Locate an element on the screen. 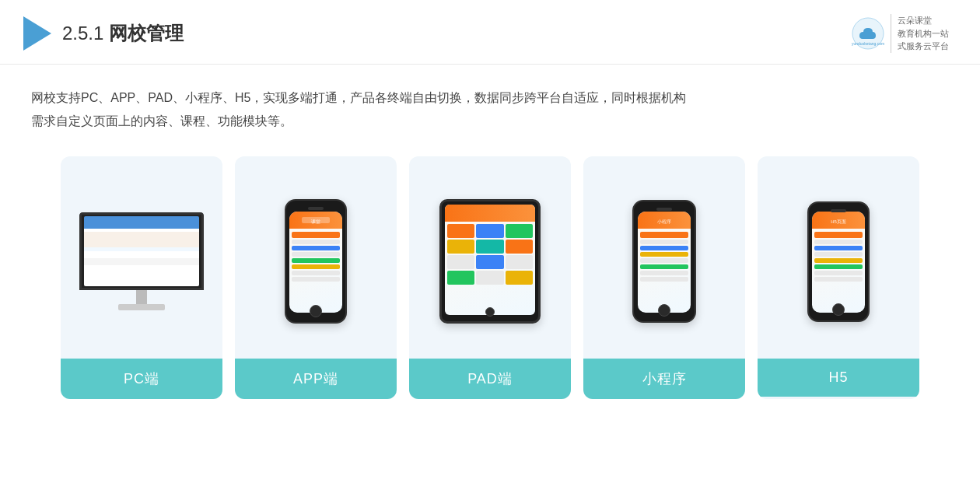  header: 2.5.1 网校管理 yunduoketang.com 云朵课堂 教育机构一站 … is located at coordinates (490, 33).